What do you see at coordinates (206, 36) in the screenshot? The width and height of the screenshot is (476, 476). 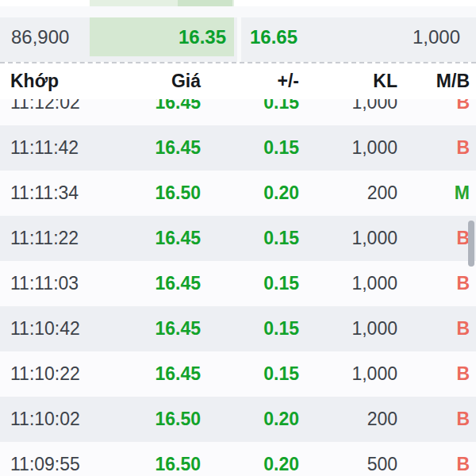 I see `bid-price: 16.35` at bounding box center [206, 36].